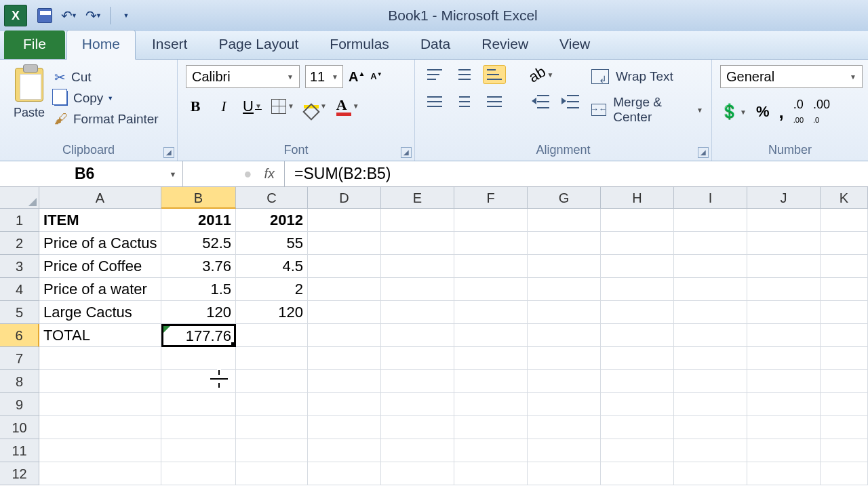 The width and height of the screenshot is (868, 488). I want to click on cell-b8, so click(199, 382).